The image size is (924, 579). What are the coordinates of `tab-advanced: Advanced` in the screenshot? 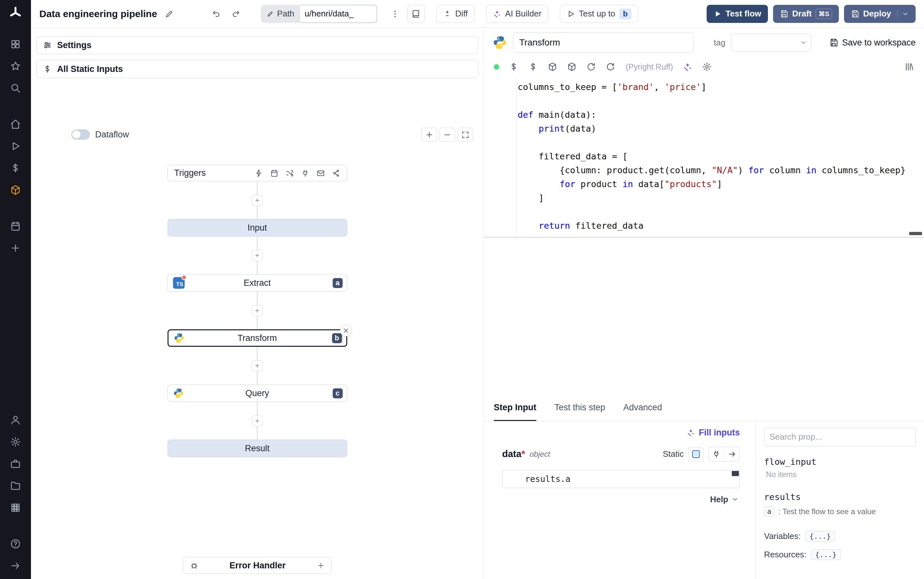 It's located at (643, 408).